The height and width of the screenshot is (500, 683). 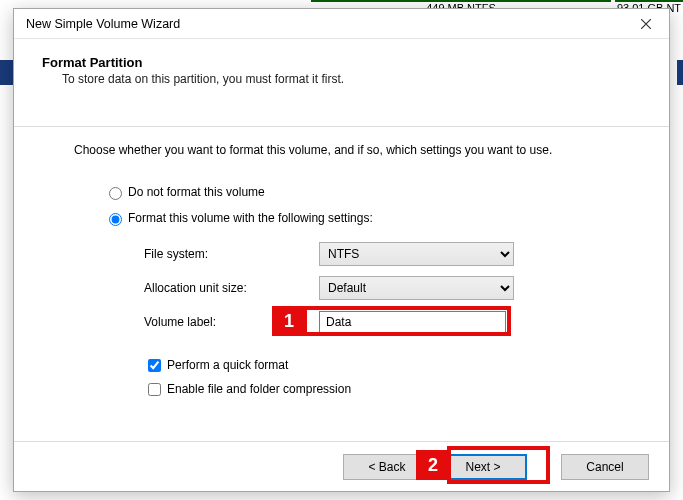 I want to click on close-icon, so click(x=646, y=24).